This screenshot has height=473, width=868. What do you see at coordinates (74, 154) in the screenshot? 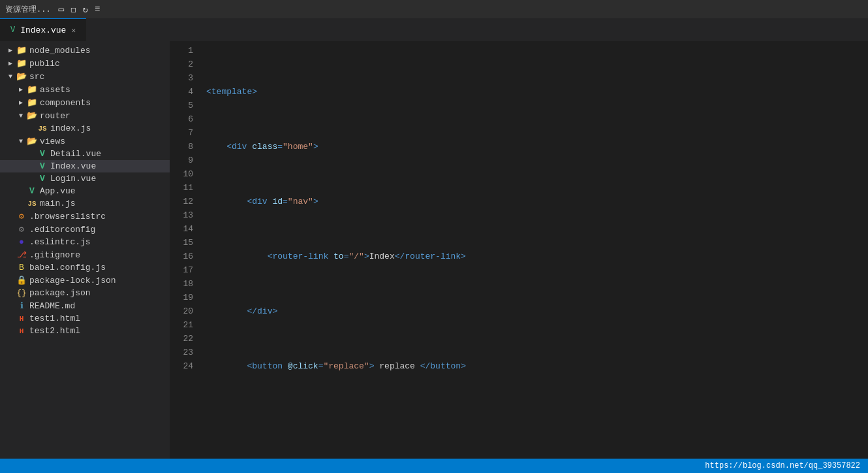
I see `sidebar-label: Detail.vue` at bounding box center [74, 154].